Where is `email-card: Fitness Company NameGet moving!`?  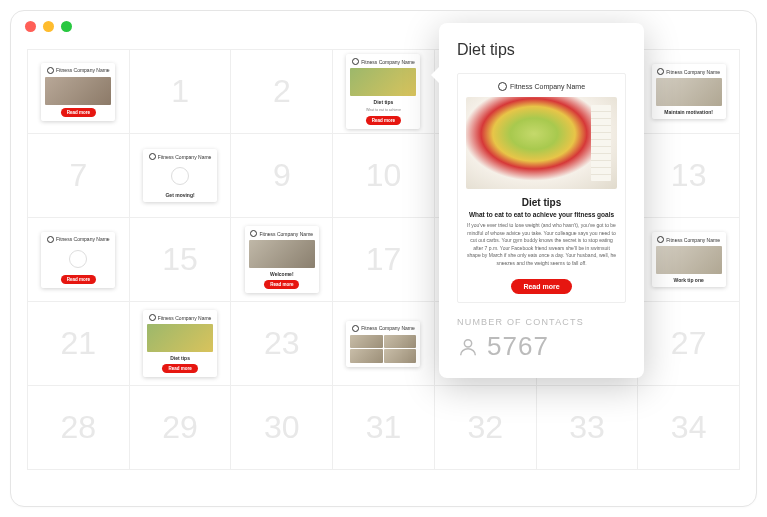
email-card: Fitness Company NameGet moving! is located at coordinates (180, 176).